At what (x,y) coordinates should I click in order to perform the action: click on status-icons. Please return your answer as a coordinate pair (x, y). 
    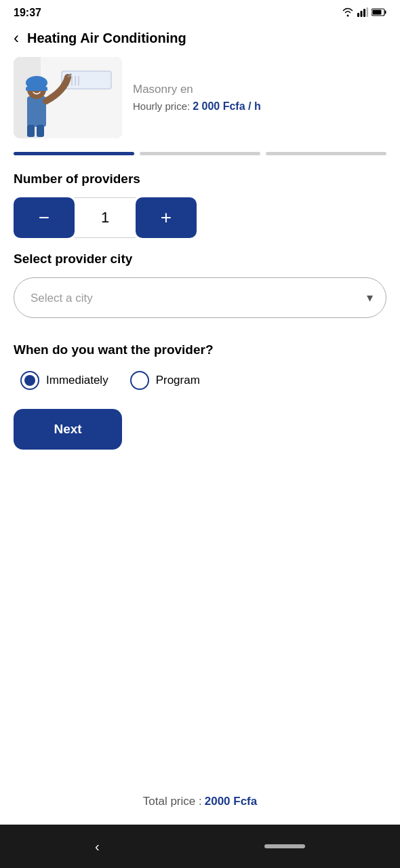
    Looking at the image, I should click on (364, 14).